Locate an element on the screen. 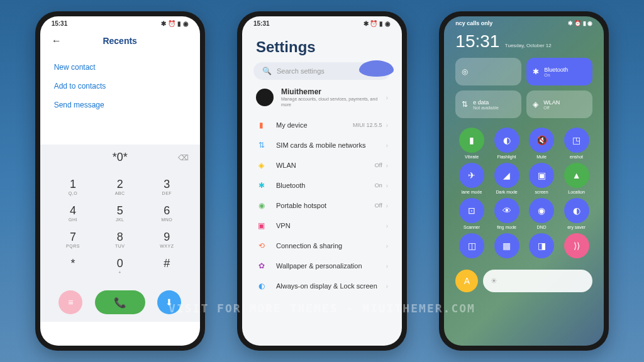  qs-tile-small: ◳enshot is located at coordinates (577, 143).